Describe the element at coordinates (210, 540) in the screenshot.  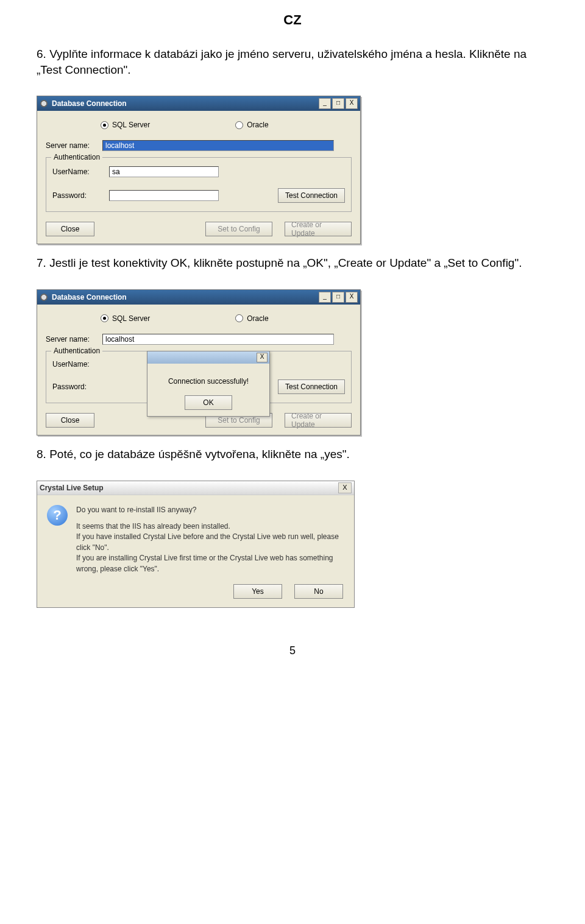
I see `setup-message: Do you want to re-install IIS anyway? It…` at that location.